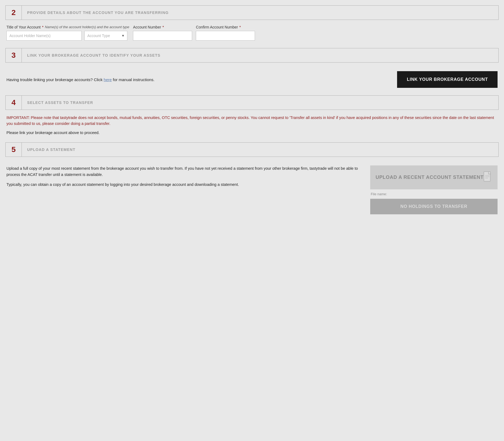 The width and height of the screenshot is (504, 441). I want to click on link-brokerage-text: Having trouble linking your brokerage ac…, so click(81, 79).